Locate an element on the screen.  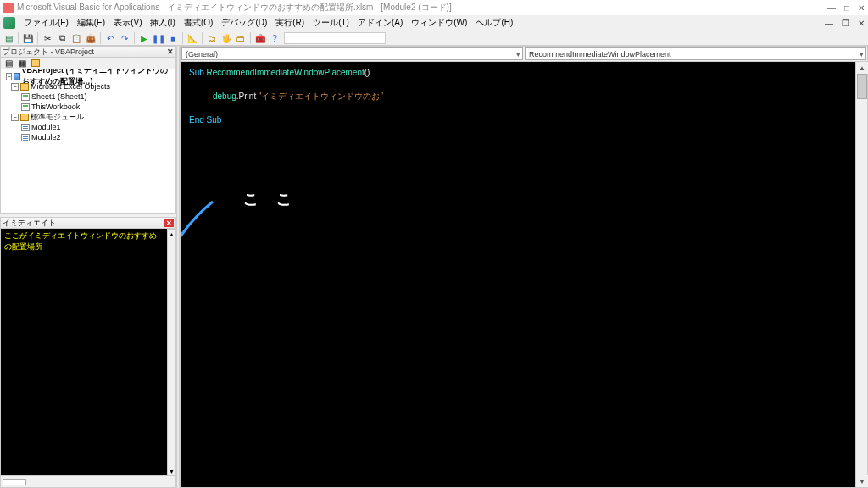
toolbox-icon: 🧰 is located at coordinates (260, 38).